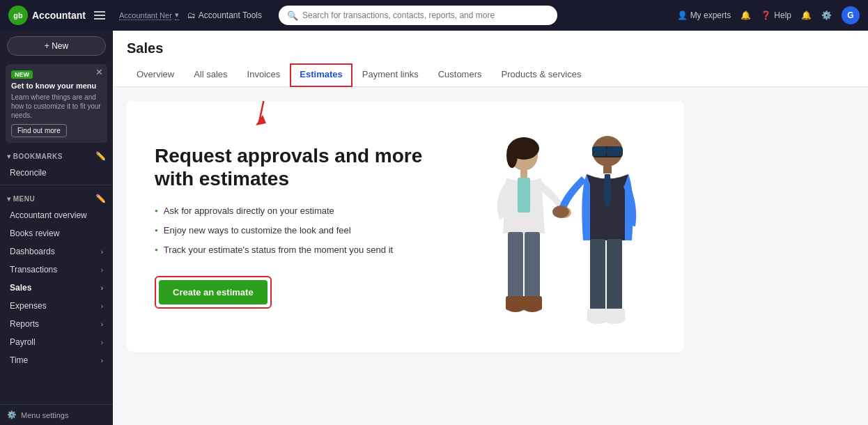 Image resolution: width=868 pixels, height=425 pixels. Describe the element at coordinates (56, 360) in the screenshot. I see `sidebar-item-time: Time ›` at that location.